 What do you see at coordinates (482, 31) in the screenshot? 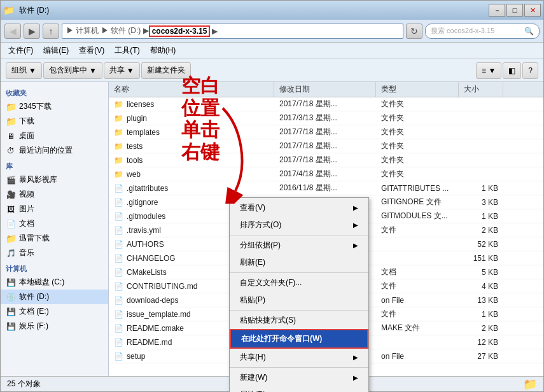
I see `search-bar: 搜索 cocos2d-x-3.15 🔍` at bounding box center [482, 31].